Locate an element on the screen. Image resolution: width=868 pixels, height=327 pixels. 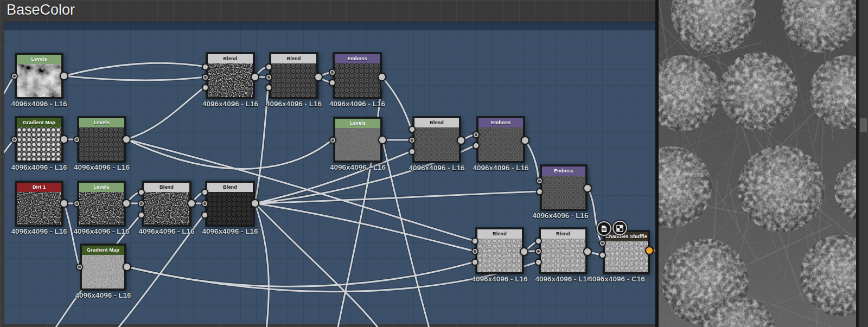
node-channels: Channels Shuffle is located at coordinates (626, 252).